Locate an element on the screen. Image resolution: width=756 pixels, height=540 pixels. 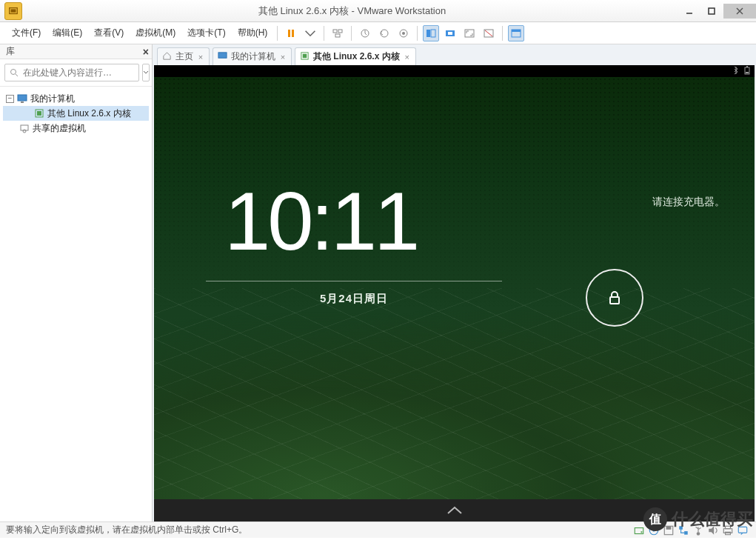
usb-icon is located at coordinates (698, 530).